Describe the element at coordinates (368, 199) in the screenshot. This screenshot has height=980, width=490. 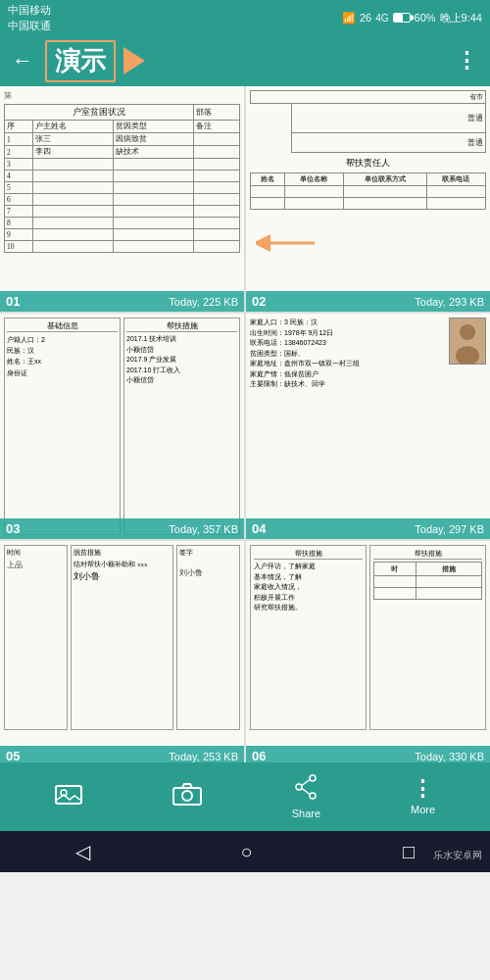
I see `photo-cell-02: 省市 普通 普通 帮扶责任人 姓名单位名称单位联系方式联系电` at that location.